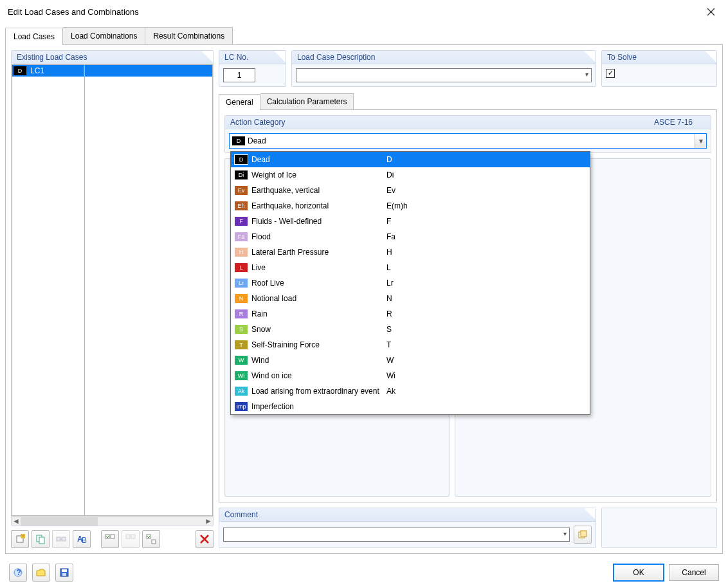  What do you see at coordinates (205, 539) in the screenshot?
I see `delete-icon` at bounding box center [205, 539].